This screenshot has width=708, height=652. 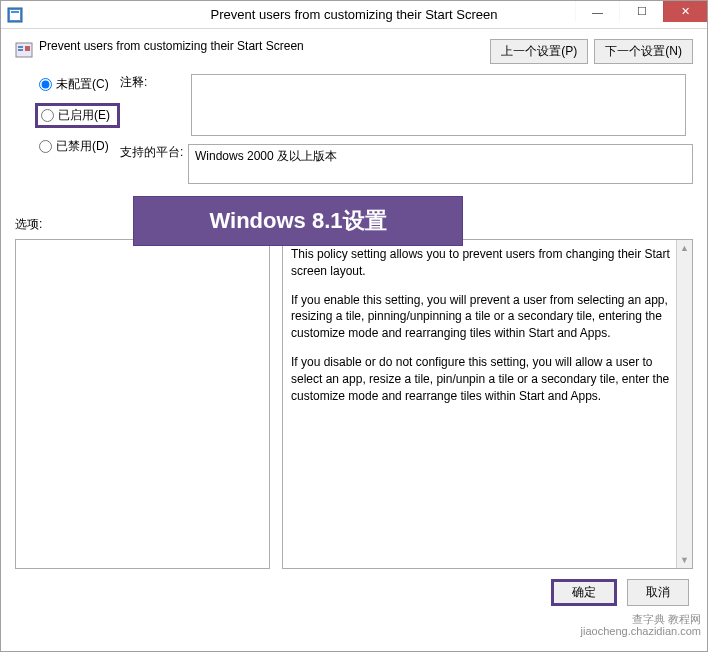 I want to click on policy-name: Prevent users from customizing their Sta…, so click(x=264, y=46).